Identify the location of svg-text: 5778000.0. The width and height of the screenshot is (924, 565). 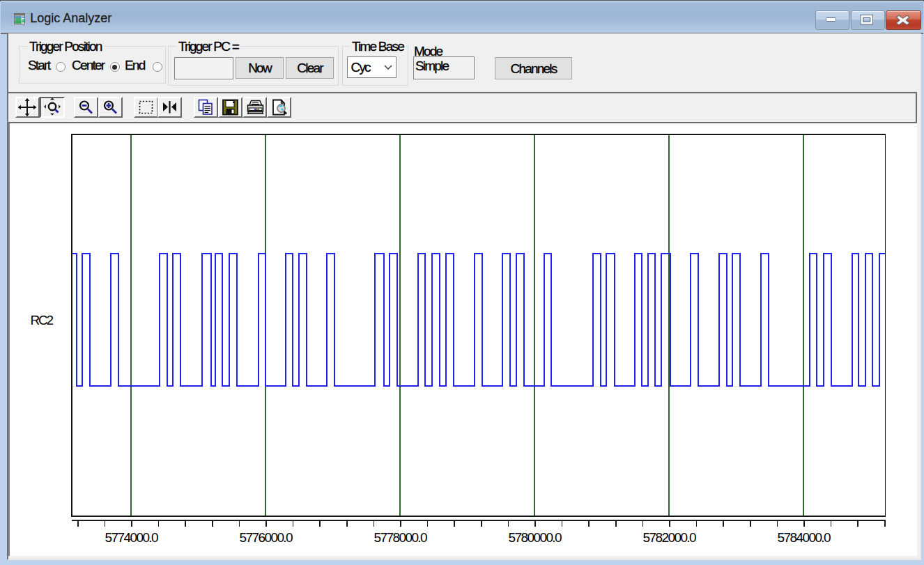
(401, 538).